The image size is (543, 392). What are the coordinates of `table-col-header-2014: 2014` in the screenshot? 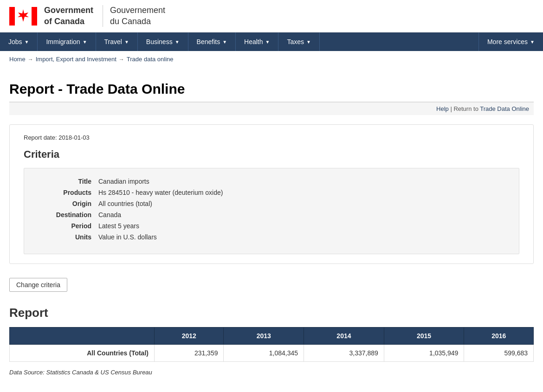 It's located at (344, 336).